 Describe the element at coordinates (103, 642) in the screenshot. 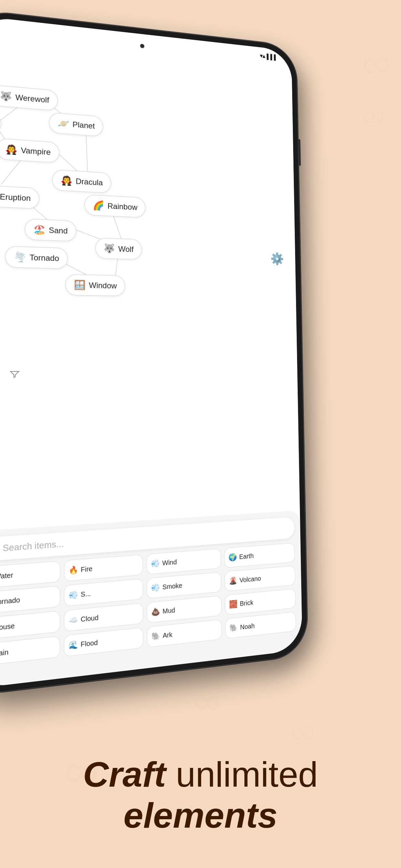

I see `item-flood: 🌊 Flood` at that location.